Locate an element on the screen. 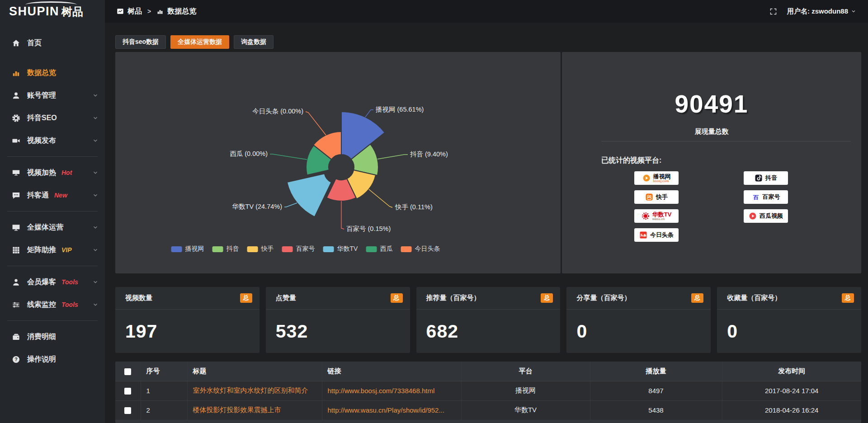 The width and height of the screenshot is (868, 423). sidebar-item-operation-guide: ?操作说明 is located at coordinates (52, 359).